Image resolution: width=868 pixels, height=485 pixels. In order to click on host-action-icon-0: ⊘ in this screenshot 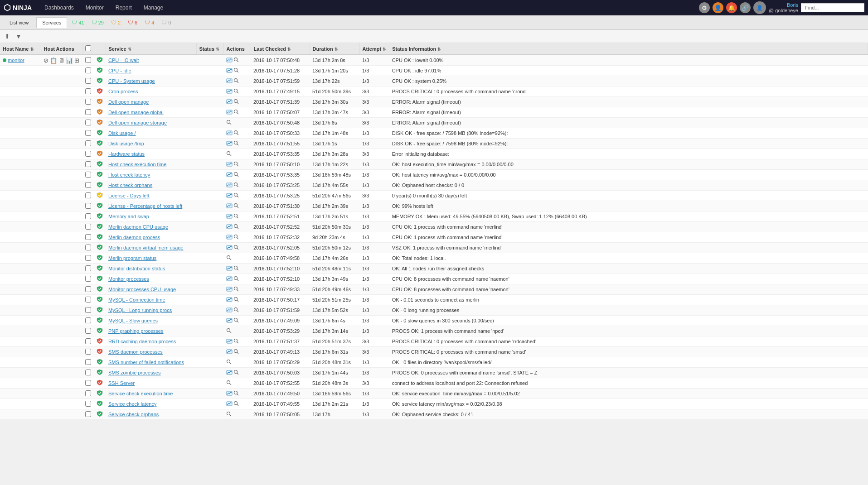, I will do `click(46, 61)`.